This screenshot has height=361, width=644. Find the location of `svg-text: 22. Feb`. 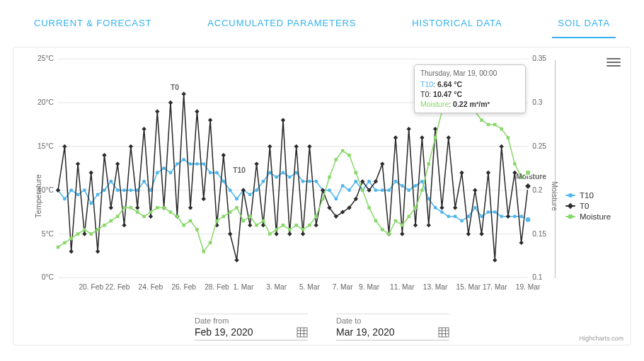

svg-text: 22. Feb is located at coordinates (117, 287).